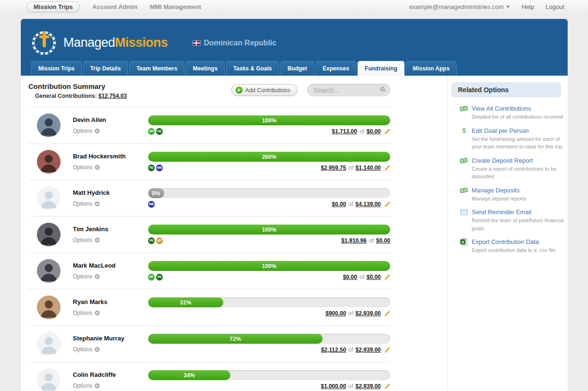  Describe the element at coordinates (518, 199) in the screenshot. I see `related-option-description: Manage deposit reports` at that location.